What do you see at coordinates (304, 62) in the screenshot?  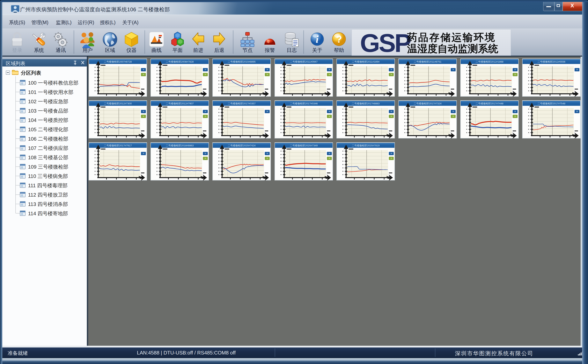 I see `svg-text: 二号楼微检部2011#0947` at bounding box center [304, 62].